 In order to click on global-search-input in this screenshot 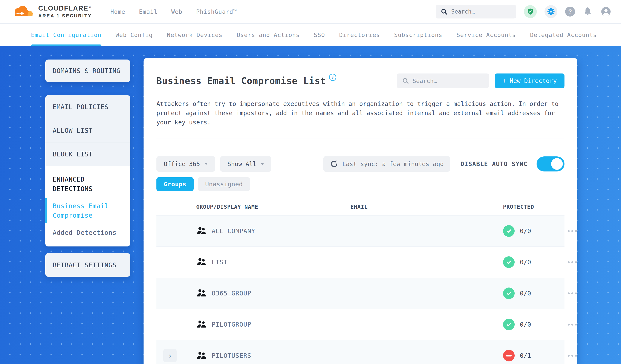, I will do `click(481, 12)`.